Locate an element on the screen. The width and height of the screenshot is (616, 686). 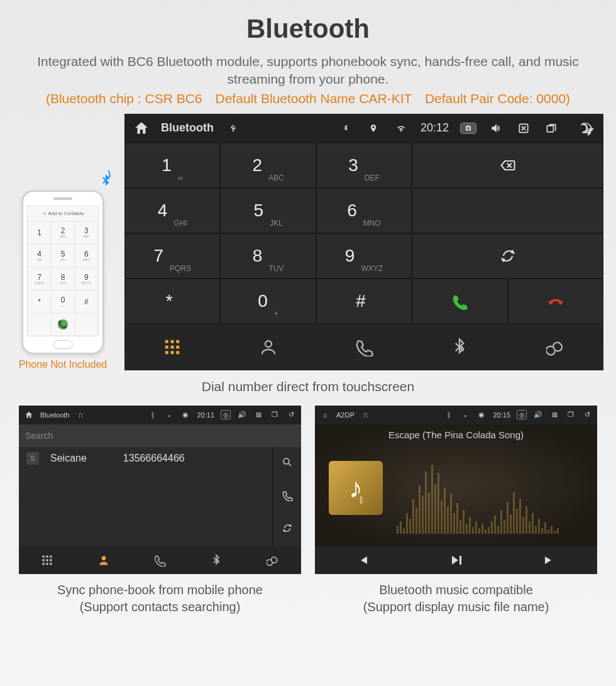
phone-action is located at coordinates (39, 324).